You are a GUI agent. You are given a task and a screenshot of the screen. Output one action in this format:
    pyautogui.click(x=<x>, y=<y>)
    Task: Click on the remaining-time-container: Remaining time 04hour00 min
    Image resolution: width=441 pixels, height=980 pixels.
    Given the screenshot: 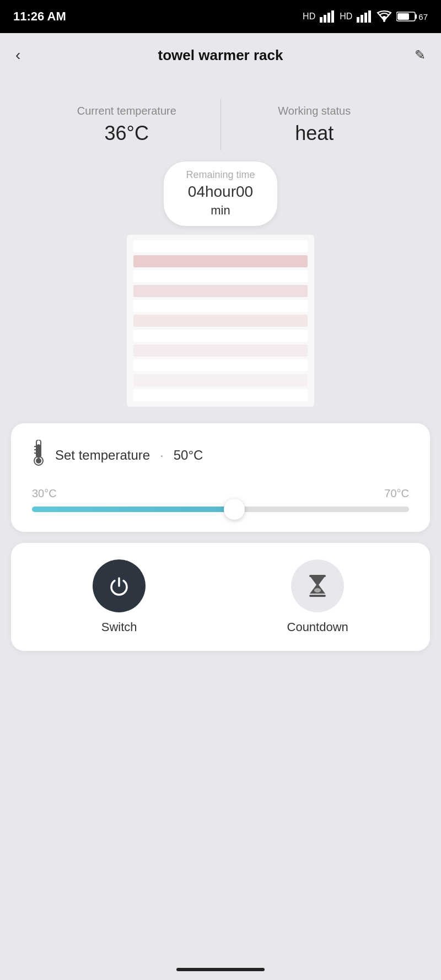 What is the action you would take?
    pyautogui.click(x=220, y=194)
    